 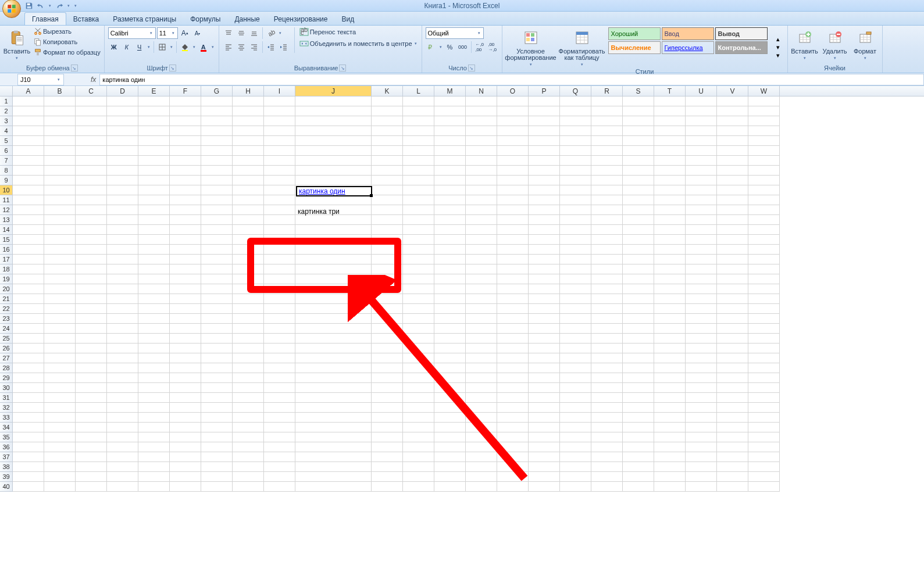 What do you see at coordinates (513, 91) in the screenshot?
I see `column-header-O: O` at bounding box center [513, 91].